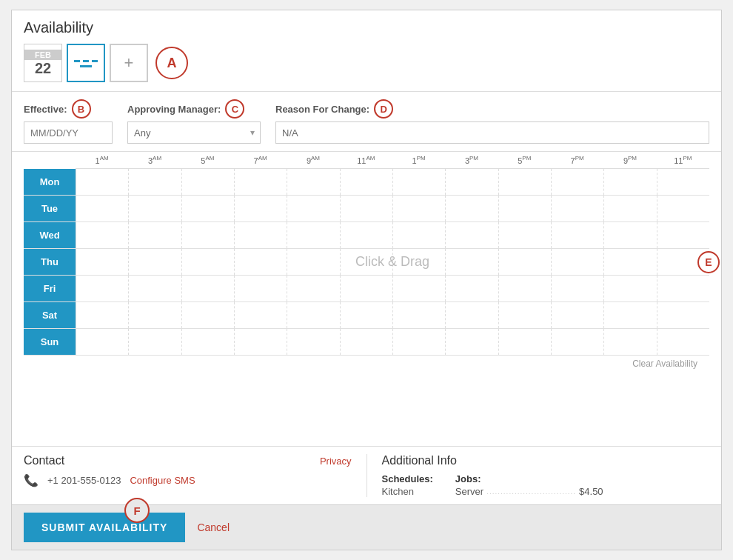 Image resolution: width=733 pixels, height=560 pixels. Describe the element at coordinates (392, 342) in the screenshot. I see `cal-cells-sun` at that location.